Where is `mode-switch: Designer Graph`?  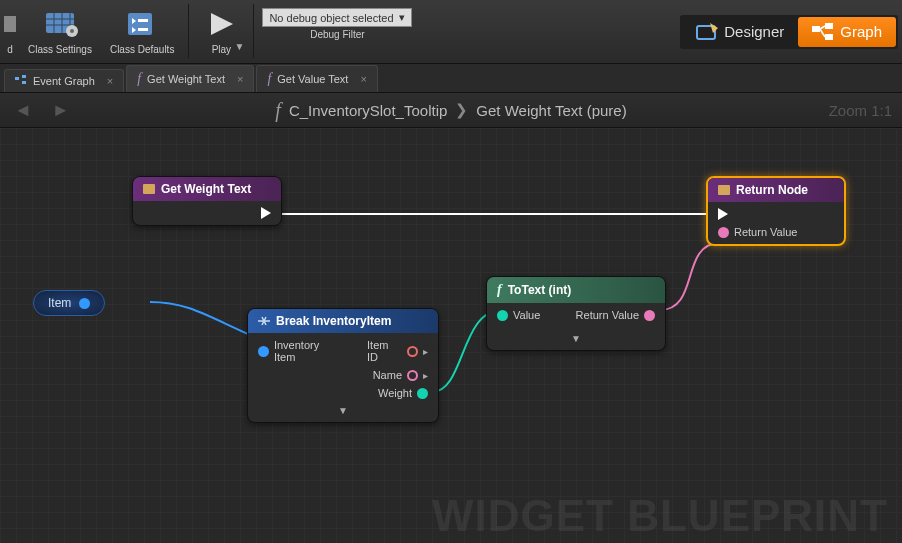
mode-switch: Designer Graph is located at coordinates (789, 32).